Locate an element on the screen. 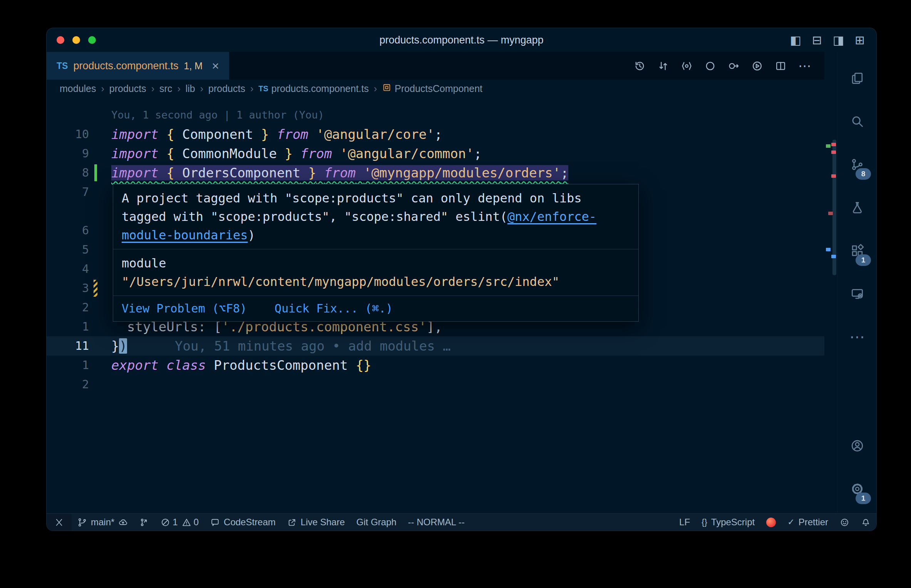 This screenshot has width=911, height=588. run-file-icon is located at coordinates (757, 66).